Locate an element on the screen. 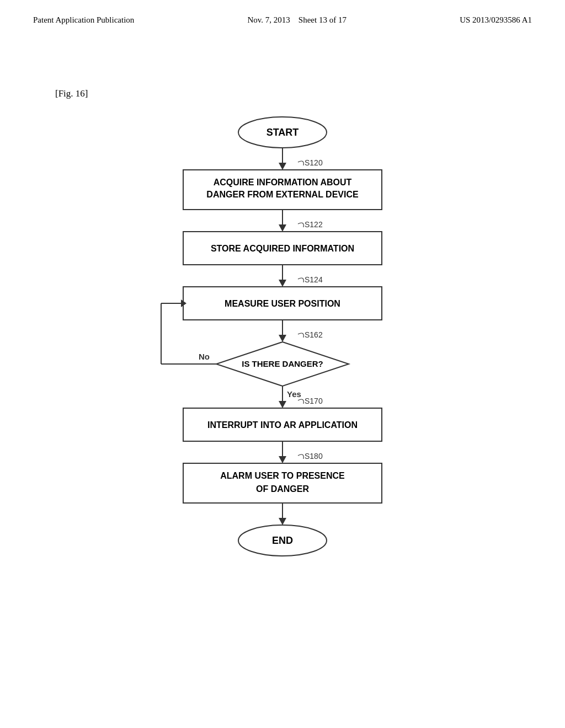 Image resolution: width=565 pixels, height=728 pixels. figure-label: [Fig. 16] is located at coordinates (72, 94).